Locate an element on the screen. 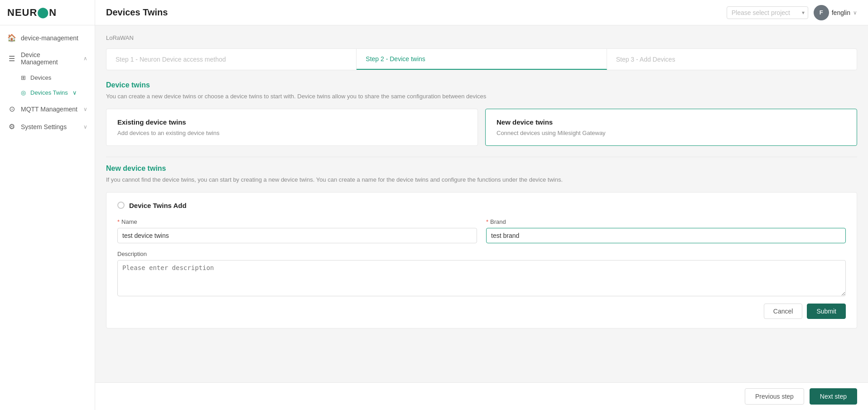  sidebar-item-devices: ⊞ Devices is located at coordinates (47, 78).